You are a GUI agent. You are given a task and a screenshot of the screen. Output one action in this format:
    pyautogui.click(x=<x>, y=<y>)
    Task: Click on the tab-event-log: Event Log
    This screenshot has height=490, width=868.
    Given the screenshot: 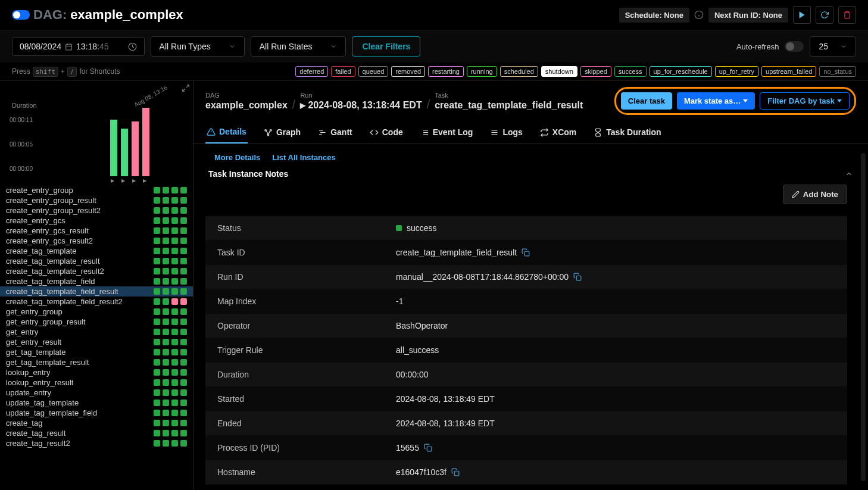 What is the action you would take?
    pyautogui.click(x=447, y=132)
    